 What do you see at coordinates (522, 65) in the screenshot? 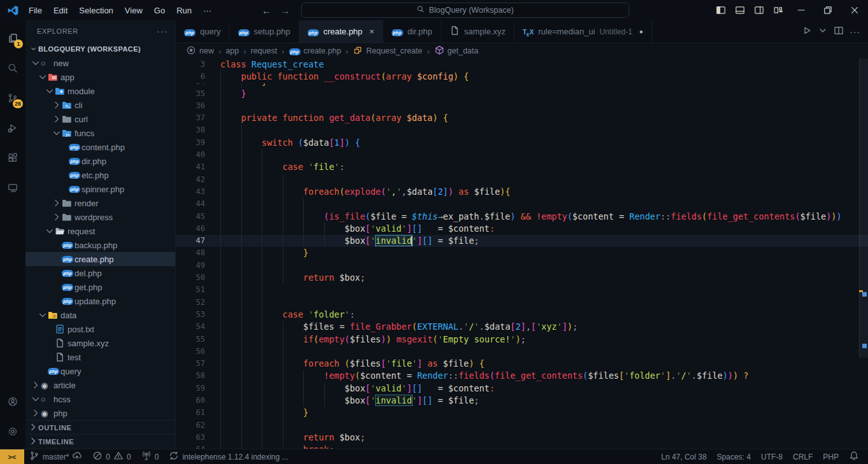
I see `code-line-3: 3class Request_create` at bounding box center [522, 65].